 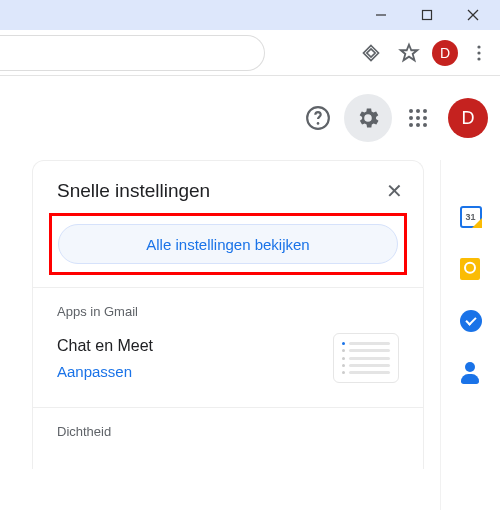 What do you see at coordinates (318, 118) in the screenshot?
I see `help-icon` at bounding box center [318, 118].